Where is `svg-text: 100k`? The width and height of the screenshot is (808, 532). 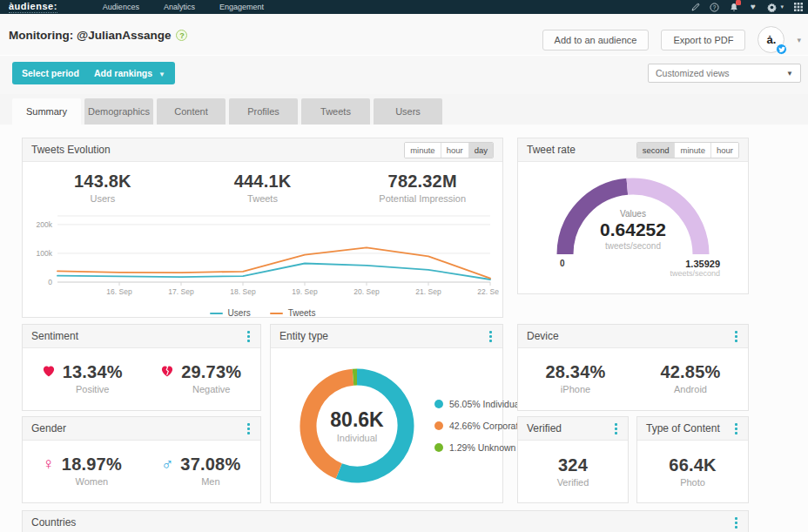
svg-text: 100k is located at coordinates (45, 253).